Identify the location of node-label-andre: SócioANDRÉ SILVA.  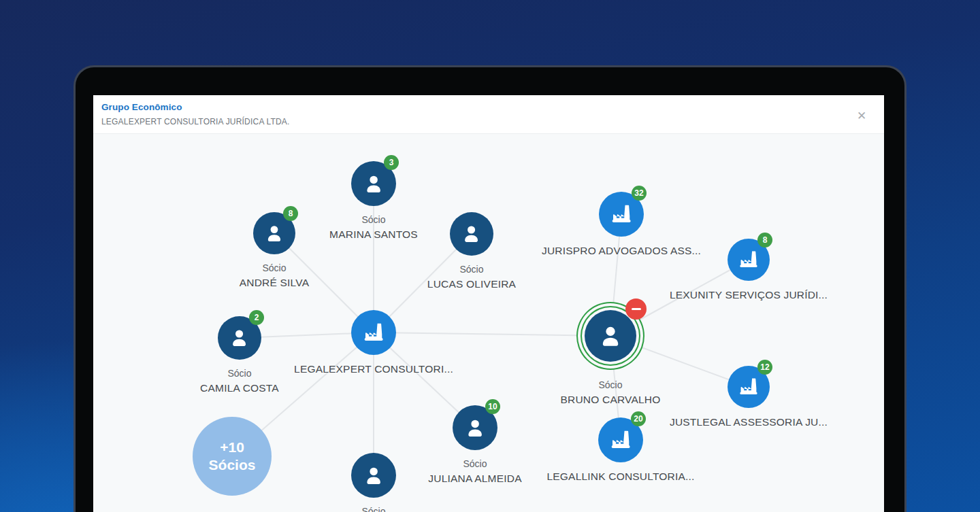
(274, 276).